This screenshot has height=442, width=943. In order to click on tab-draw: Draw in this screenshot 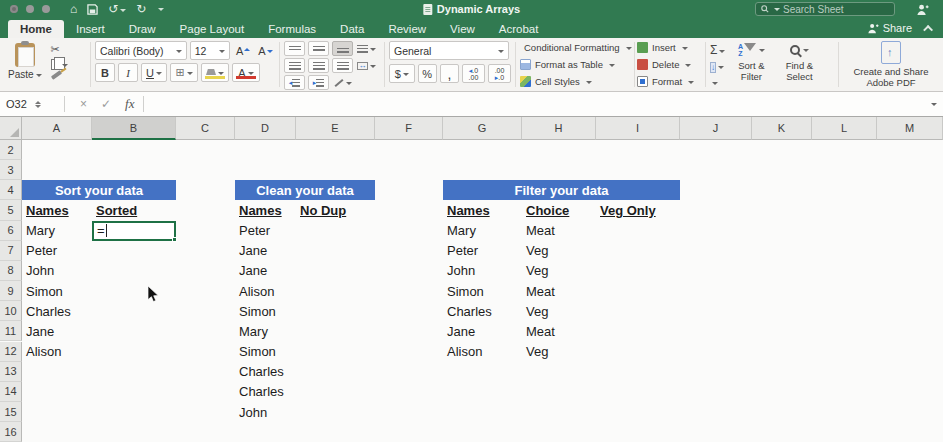, I will do `click(142, 29)`.